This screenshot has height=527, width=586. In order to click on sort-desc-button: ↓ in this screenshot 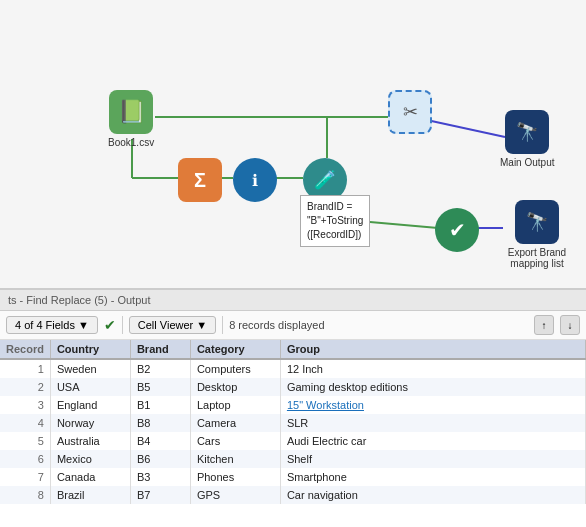, I will do `click(570, 325)`.